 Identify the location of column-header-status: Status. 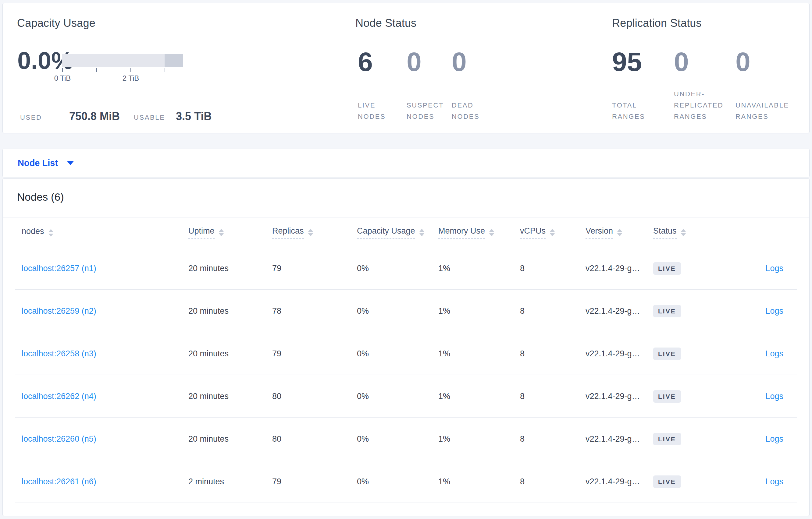
(688, 233).